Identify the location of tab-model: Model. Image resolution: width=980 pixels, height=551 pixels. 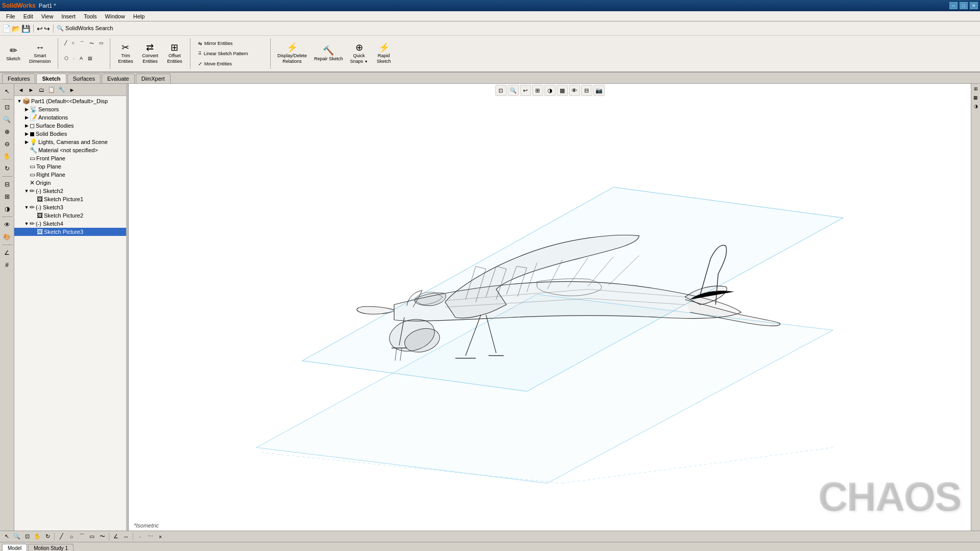
(14, 547).